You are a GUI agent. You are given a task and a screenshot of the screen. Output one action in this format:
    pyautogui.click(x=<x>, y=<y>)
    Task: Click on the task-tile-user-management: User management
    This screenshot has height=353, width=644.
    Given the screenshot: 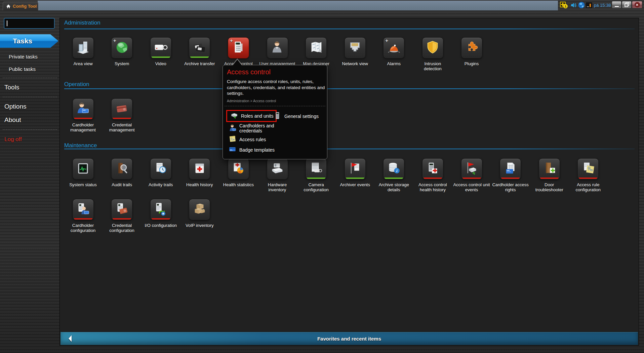 What is the action you would take?
    pyautogui.click(x=277, y=52)
    